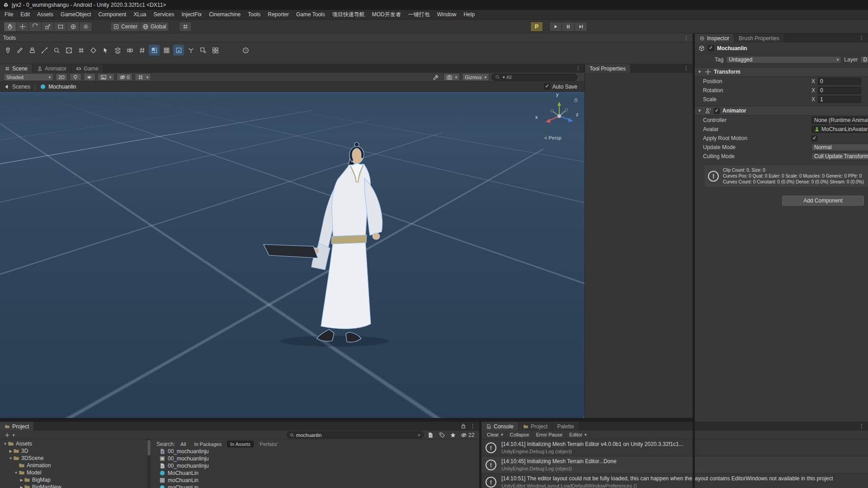 The height and width of the screenshot is (488, 868). Describe the element at coordinates (17, 427) in the screenshot. I see `tab-project: Project` at that location.